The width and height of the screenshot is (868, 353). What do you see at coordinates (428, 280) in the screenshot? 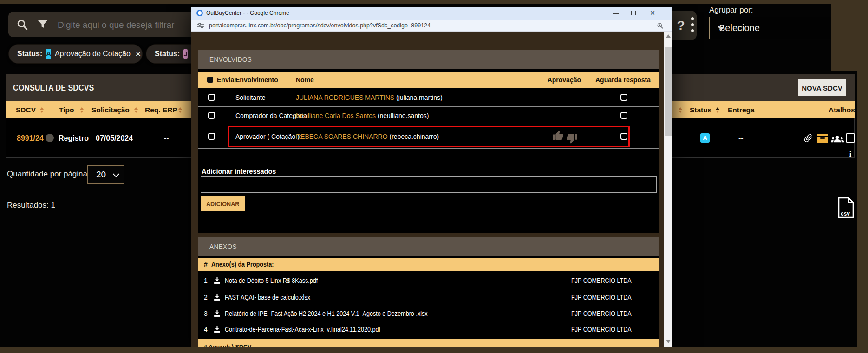
I see `anexo-row: 1 Nota de Débito 5 Linx R$ 8Kass.pdf FJP…` at bounding box center [428, 280].